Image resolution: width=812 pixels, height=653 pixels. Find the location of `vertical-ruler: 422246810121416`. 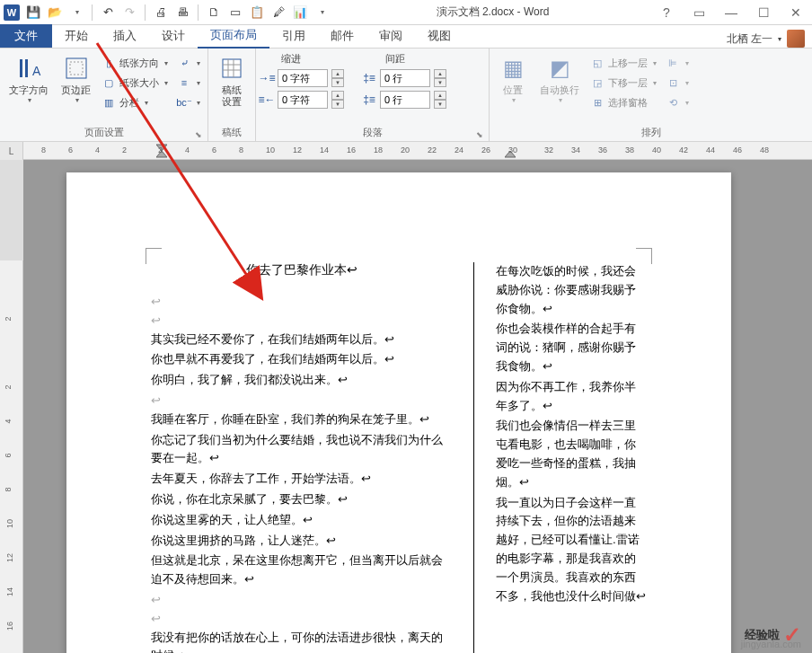

vertical-ruler: 422246810121416 is located at coordinates (12, 406).